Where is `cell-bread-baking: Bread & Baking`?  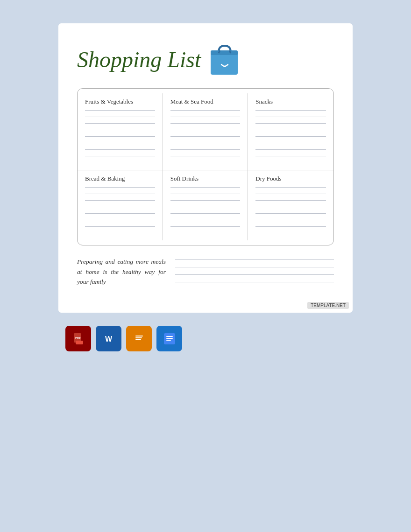
cell-bread-baking: Bread & Baking is located at coordinates (120, 205).